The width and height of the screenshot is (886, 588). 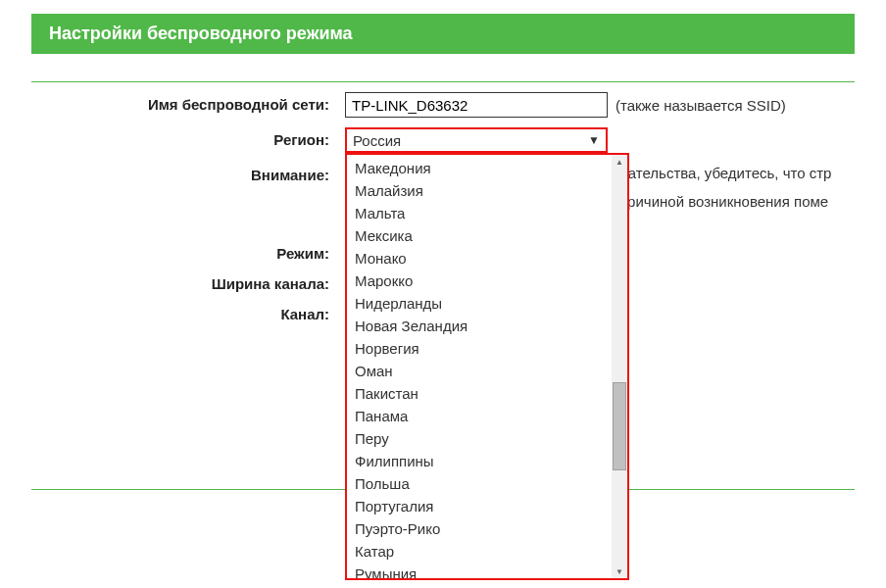 What do you see at coordinates (479, 484) in the screenshot?
I see `region-option: Польша` at bounding box center [479, 484].